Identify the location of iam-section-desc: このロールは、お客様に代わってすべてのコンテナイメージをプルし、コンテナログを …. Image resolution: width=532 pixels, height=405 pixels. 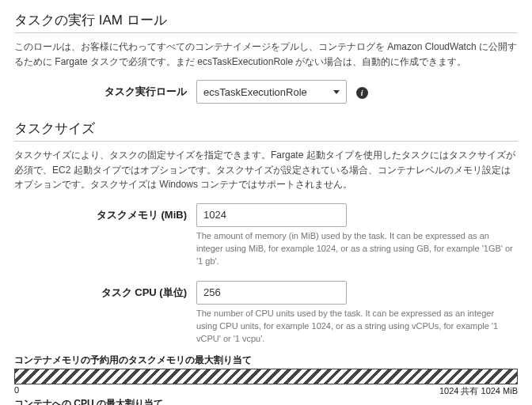
(266, 54).